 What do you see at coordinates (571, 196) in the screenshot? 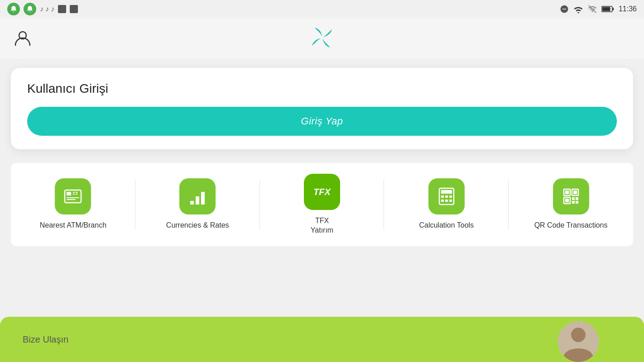
I see `qr-icon` at bounding box center [571, 196].